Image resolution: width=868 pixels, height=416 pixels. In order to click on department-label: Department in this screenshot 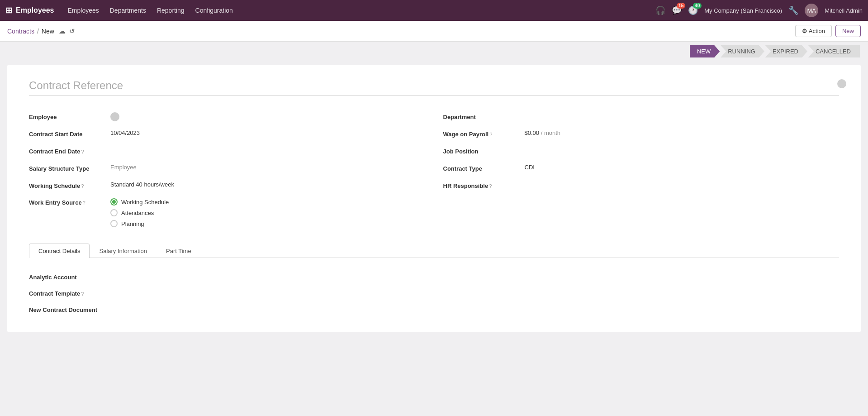, I will do `click(484, 116)`.